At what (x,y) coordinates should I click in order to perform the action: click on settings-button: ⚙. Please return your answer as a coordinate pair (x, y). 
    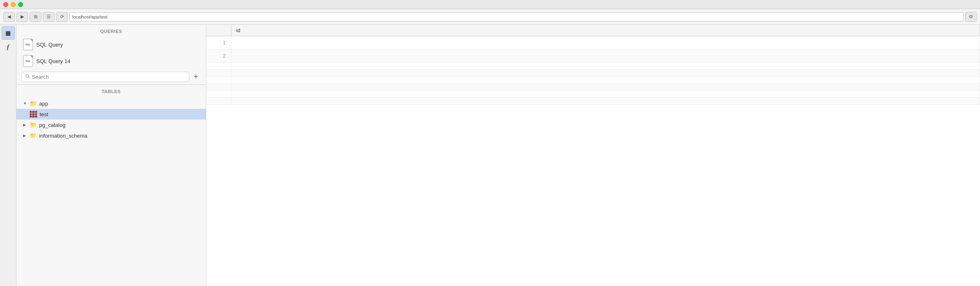
    Looking at the image, I should click on (971, 17).